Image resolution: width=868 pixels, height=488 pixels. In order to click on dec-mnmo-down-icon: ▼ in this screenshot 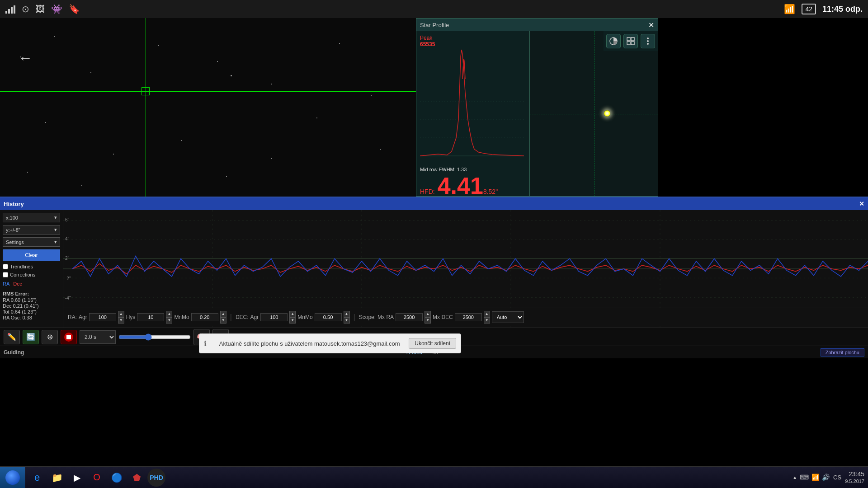, I will do `click(347, 320)`.